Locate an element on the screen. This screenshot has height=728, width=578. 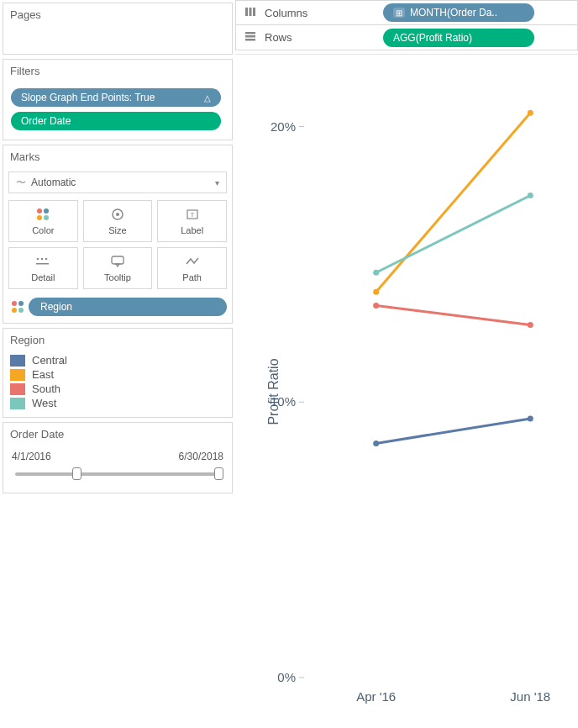
slider-track is located at coordinates (118, 474).